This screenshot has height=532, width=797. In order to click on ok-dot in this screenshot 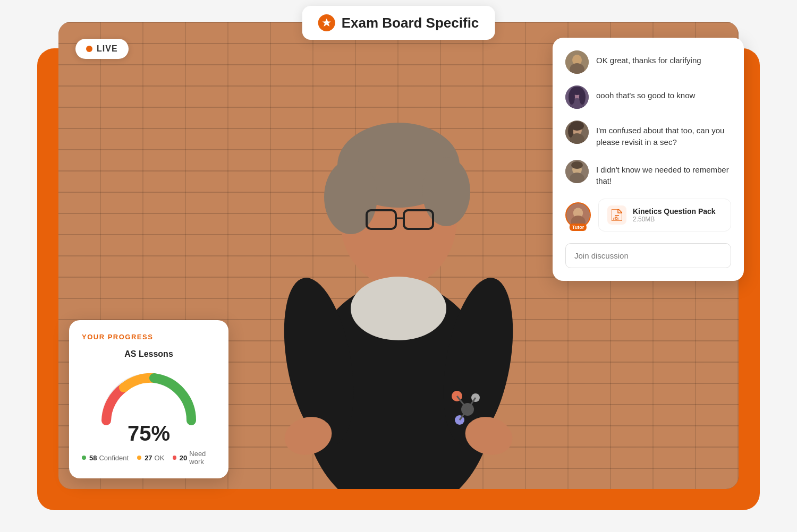, I will do `click(139, 458)`.